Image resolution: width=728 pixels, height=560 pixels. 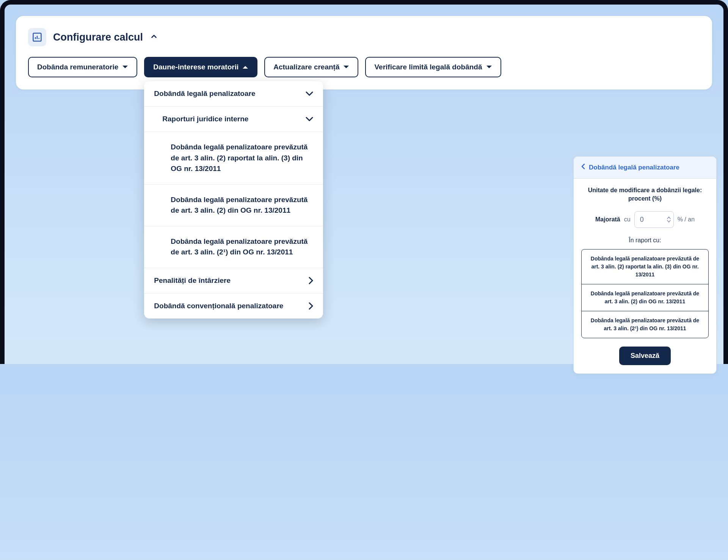 What do you see at coordinates (669, 218) in the screenshot?
I see `step-up-icon` at bounding box center [669, 218].